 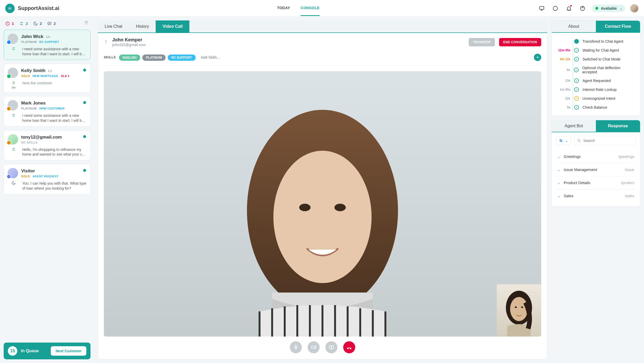 I want to click on top-nav: TODAY CONSOLE, so click(x=298, y=8).